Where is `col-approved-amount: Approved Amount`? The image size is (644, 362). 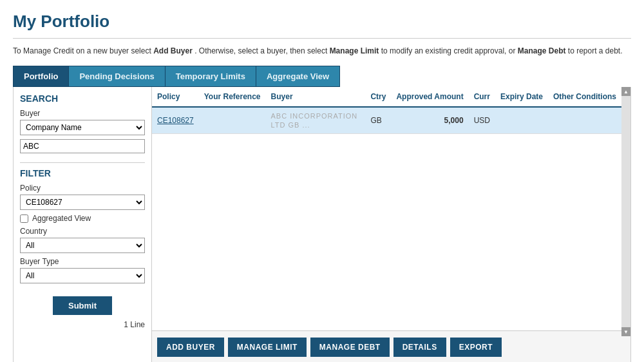
col-approved-amount: Approved Amount is located at coordinates (430, 97).